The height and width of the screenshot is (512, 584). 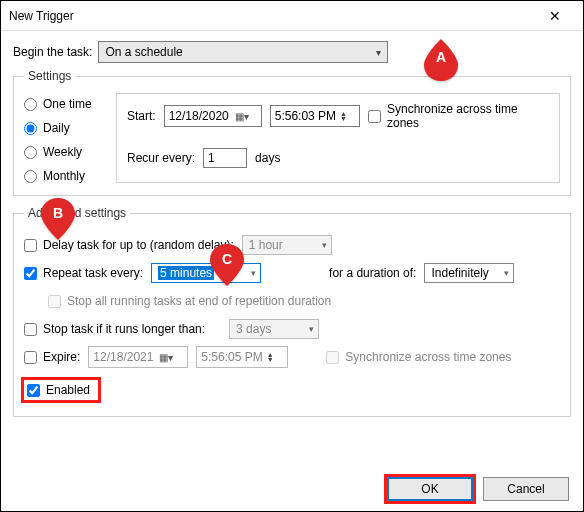 I want to click on sync-timezones-2-checkbox: Synchronize across time zones, so click(x=418, y=357).